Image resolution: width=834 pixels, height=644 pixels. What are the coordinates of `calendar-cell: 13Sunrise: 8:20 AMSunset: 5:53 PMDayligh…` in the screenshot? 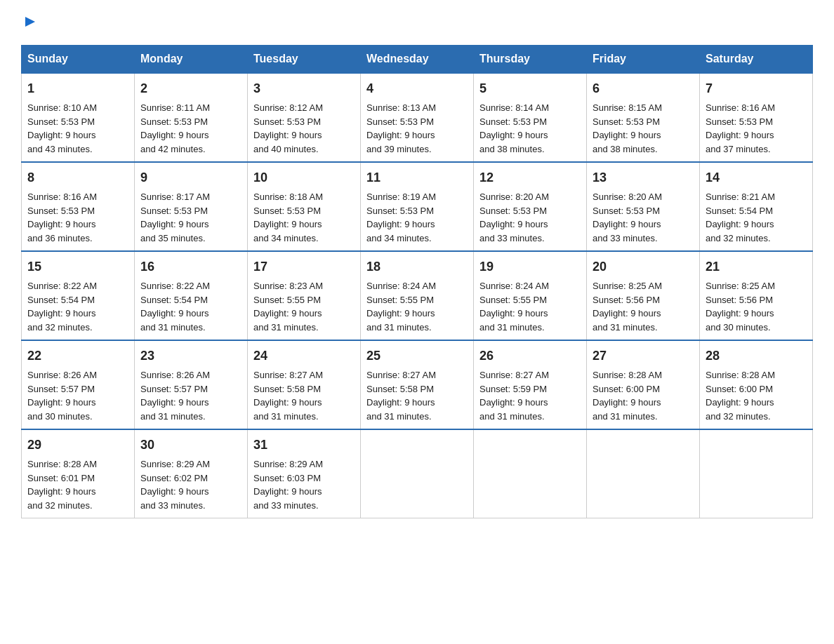 It's located at (643, 206).